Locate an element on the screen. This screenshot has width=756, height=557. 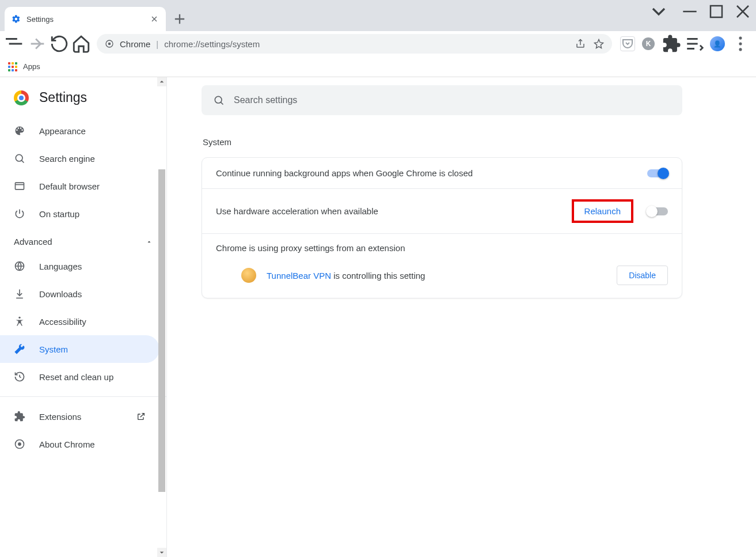
apps-icon is located at coordinates (13, 67).